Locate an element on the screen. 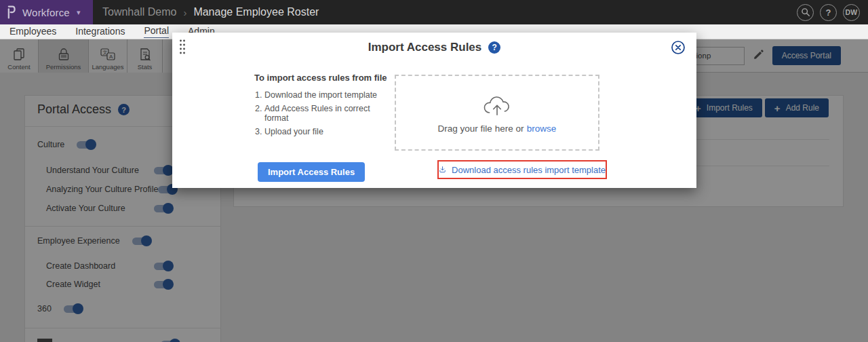  cloud-upload-icon is located at coordinates (497, 104).